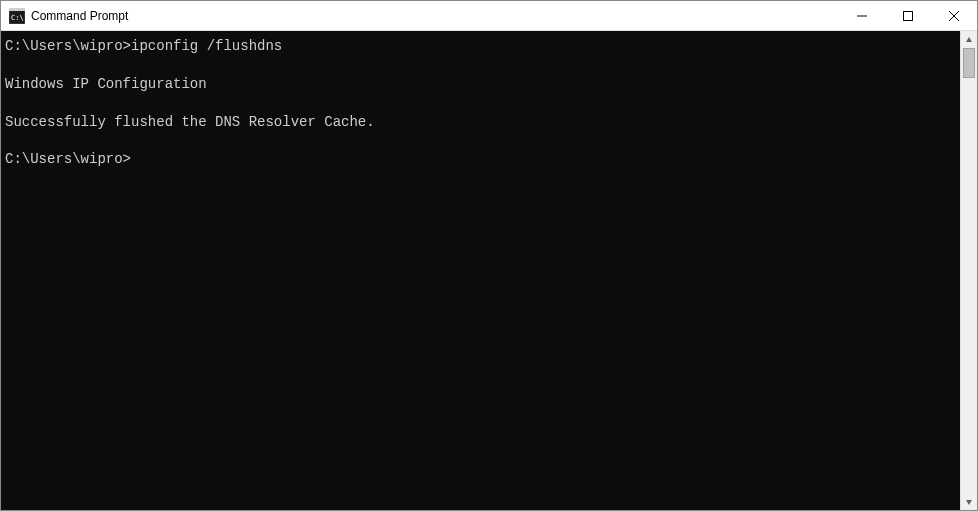 Image resolution: width=978 pixels, height=511 pixels. I want to click on terminal-line: C:\Users\wipro>ipconfig /flushdns, so click(480, 46).